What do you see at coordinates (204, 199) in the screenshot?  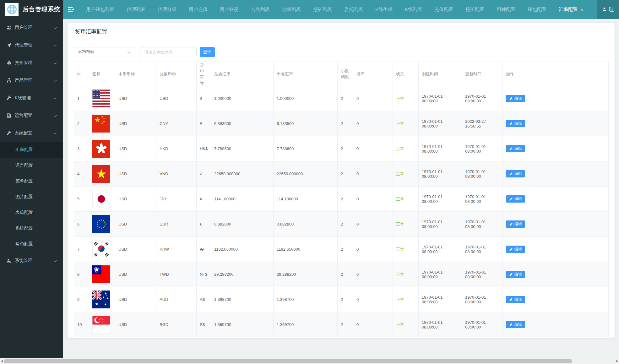 I see `row-symbol: ¥` at bounding box center [204, 199].